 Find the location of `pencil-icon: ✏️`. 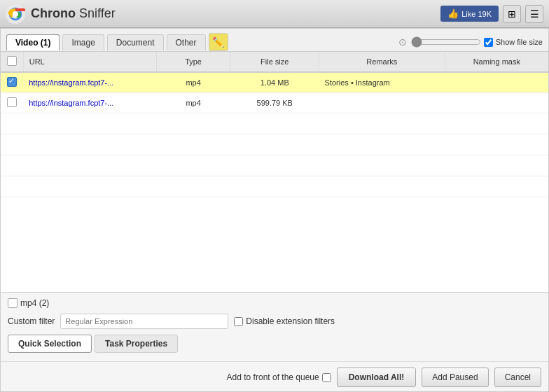

pencil-icon: ✏️ is located at coordinates (218, 42).